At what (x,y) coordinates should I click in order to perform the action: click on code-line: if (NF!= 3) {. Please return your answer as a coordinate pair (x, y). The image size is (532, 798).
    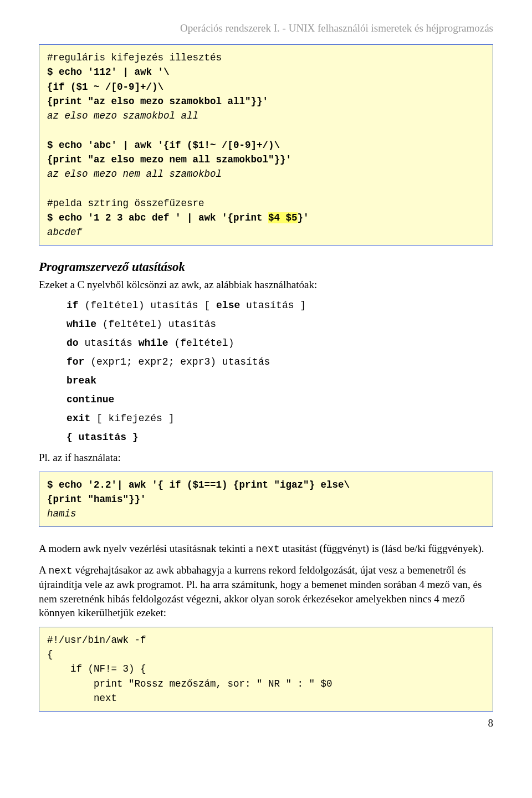
    Looking at the image, I should click on (96, 669).